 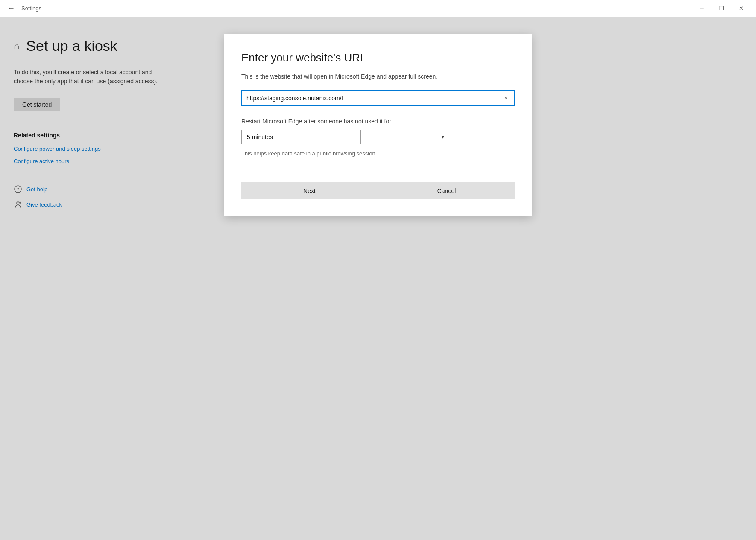 What do you see at coordinates (11, 9) in the screenshot?
I see `back-button: ←` at bounding box center [11, 9].